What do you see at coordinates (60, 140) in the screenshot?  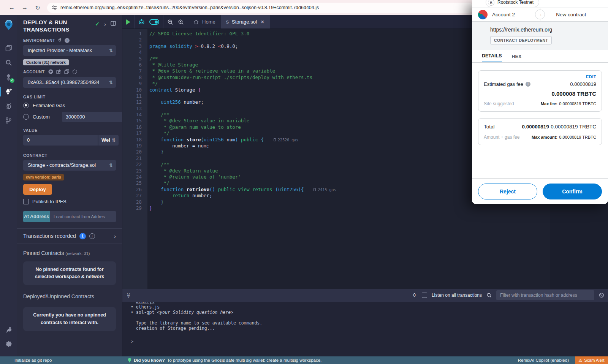 I see `value-input` at bounding box center [60, 140].